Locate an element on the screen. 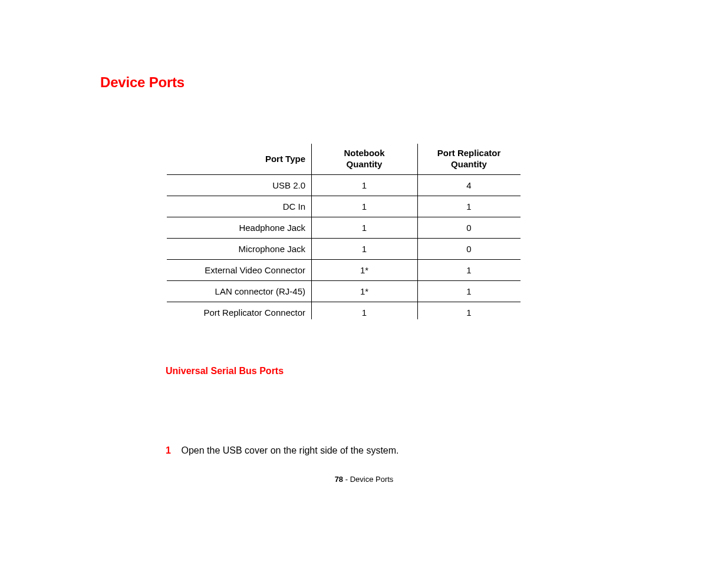  step-number: 1 is located at coordinates (172, 451).